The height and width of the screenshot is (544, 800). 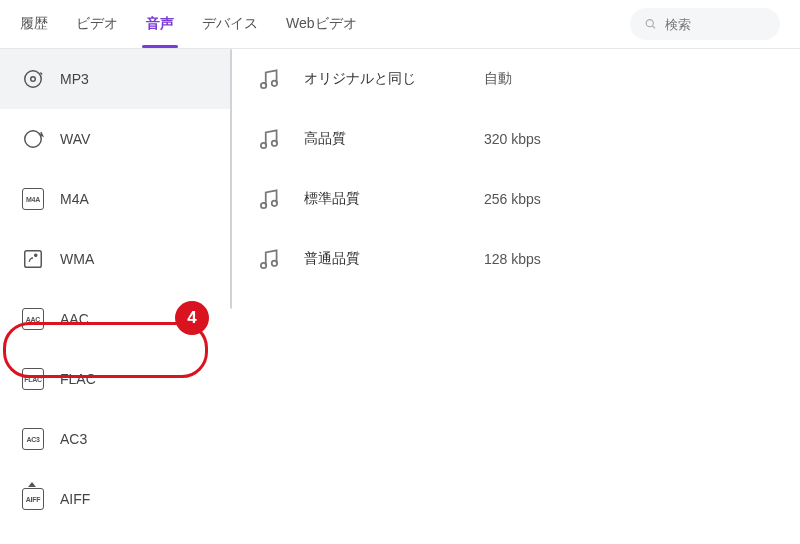 I want to click on format-item-mp3: MP3, so click(x=116, y=79).